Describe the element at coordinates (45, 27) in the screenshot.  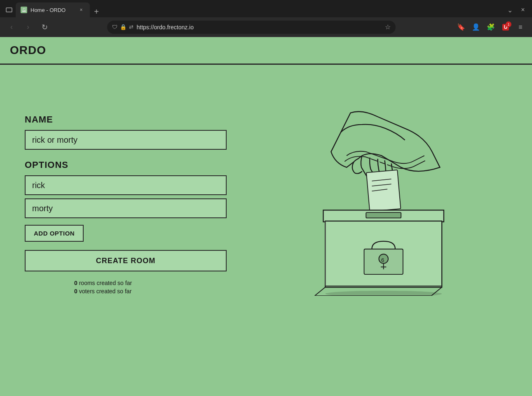
I see `refresh-button: ↻` at that location.